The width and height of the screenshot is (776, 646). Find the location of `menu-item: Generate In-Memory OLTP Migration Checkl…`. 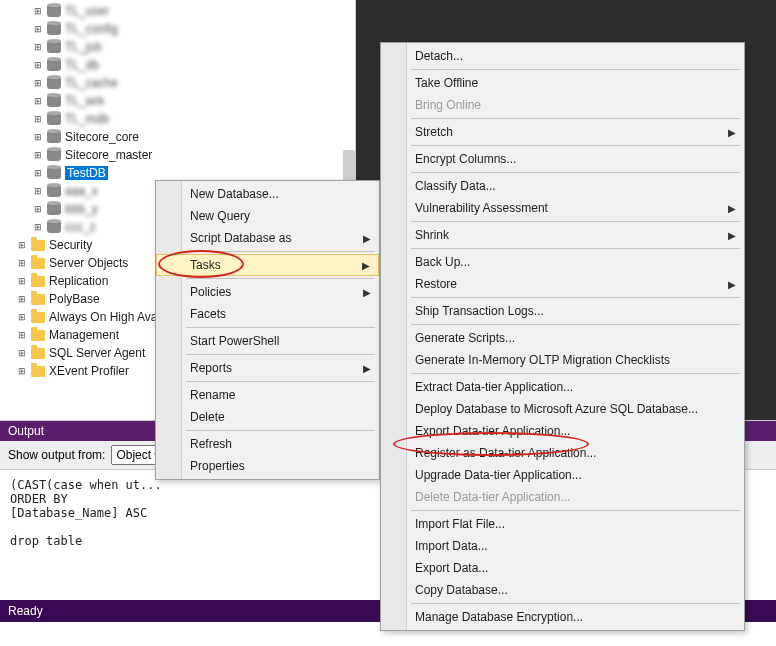

menu-item: Generate In-Memory OLTP Migration Checkl… is located at coordinates (562, 360).